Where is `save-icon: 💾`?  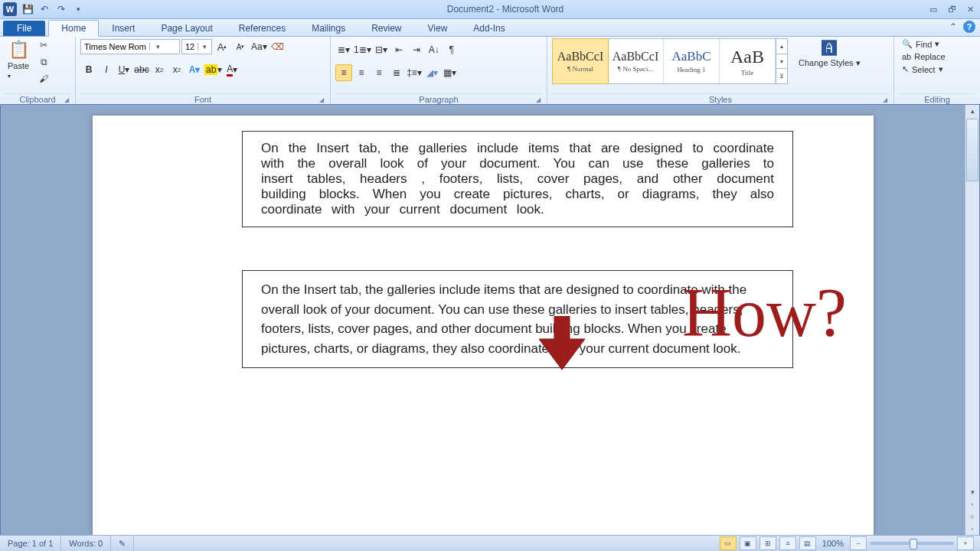
save-icon: 💾 is located at coordinates (28, 9).